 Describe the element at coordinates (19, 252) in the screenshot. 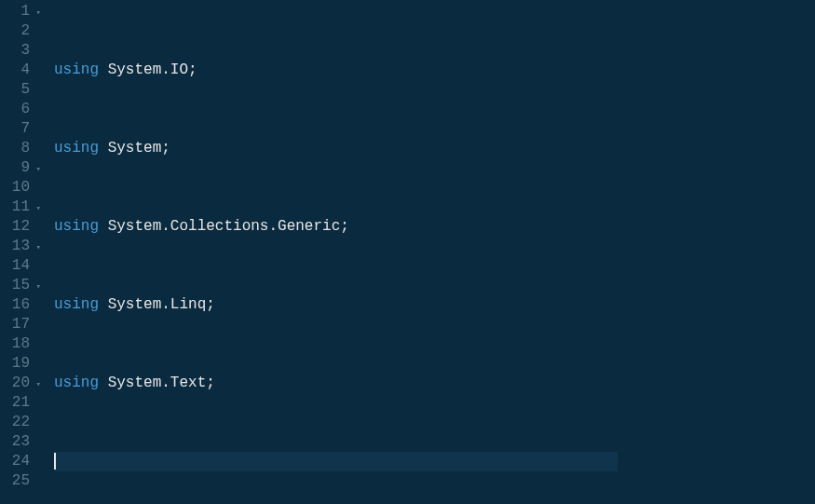

I see `line-number-gutter: 1▾23456789▾1011▾1213▾1415▾1617181920▾212…` at that location.